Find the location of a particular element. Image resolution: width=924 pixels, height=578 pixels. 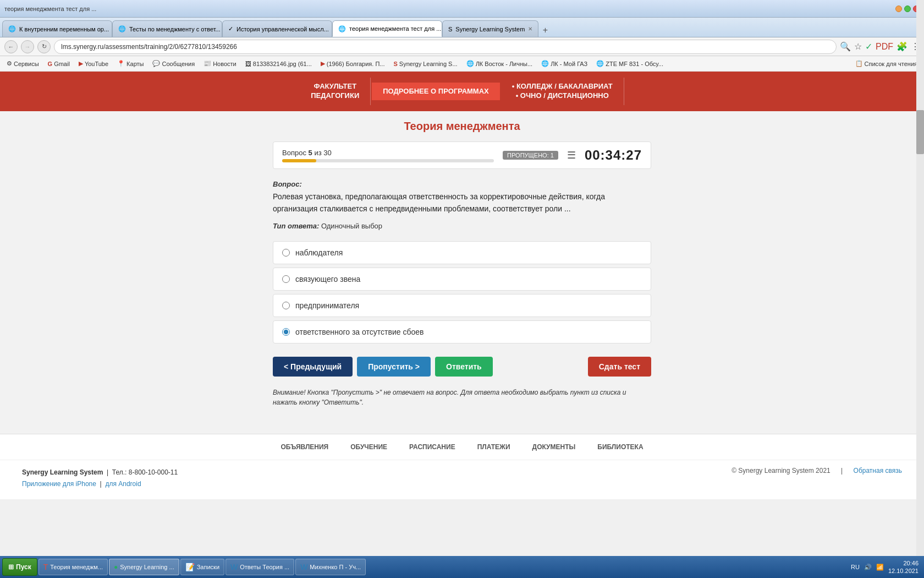

option-3-text: предпринимателя is located at coordinates (327, 306).